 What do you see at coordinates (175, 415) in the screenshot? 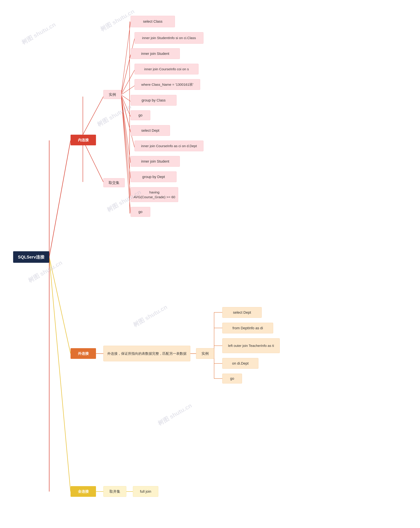
I see `watermark-7: 树图 shutu.cn` at bounding box center [175, 415].